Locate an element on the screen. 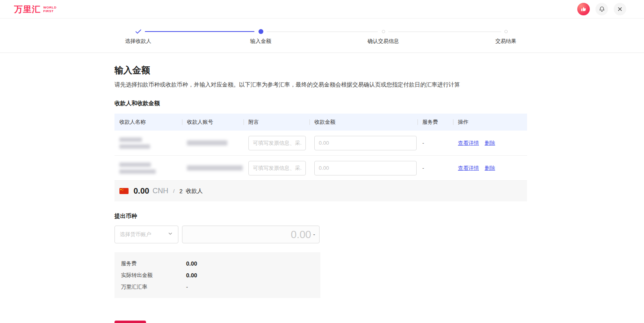 The image size is (644, 323). totals-row-exchange-rate: 万里汇汇率 - is located at coordinates (218, 287).